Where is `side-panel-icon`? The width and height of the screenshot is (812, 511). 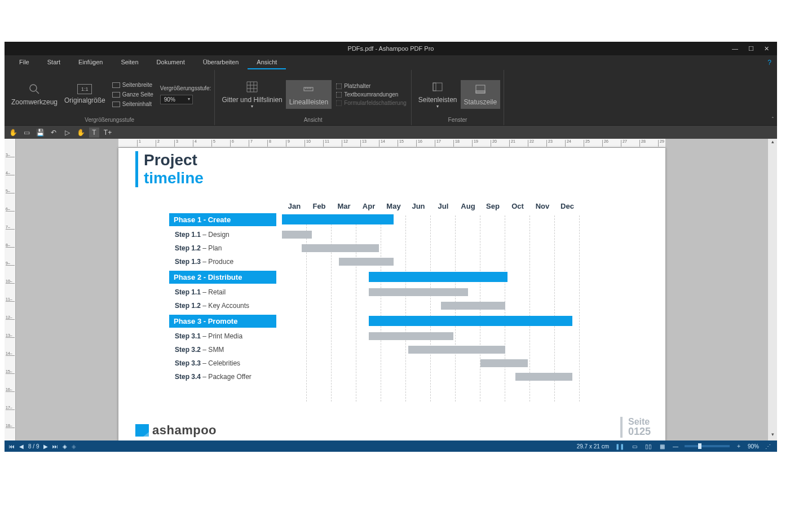 side-panel-icon is located at coordinates (438, 87).